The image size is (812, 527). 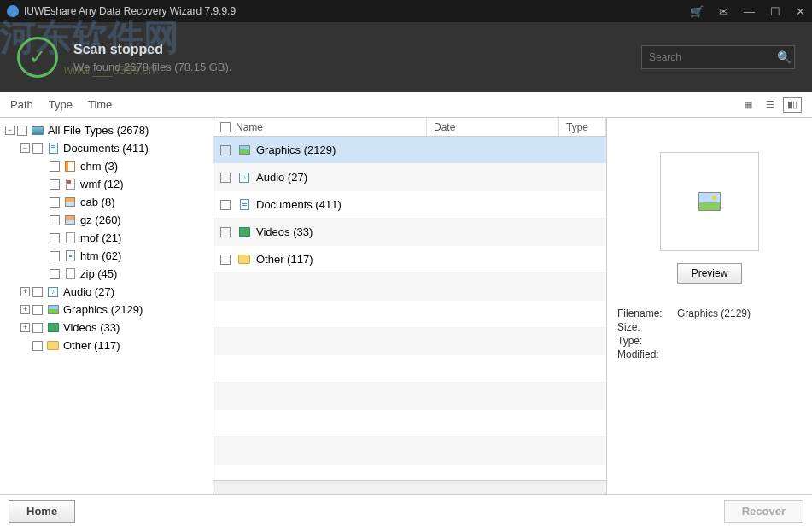 I want to click on col-date: Date, so click(x=494, y=126).